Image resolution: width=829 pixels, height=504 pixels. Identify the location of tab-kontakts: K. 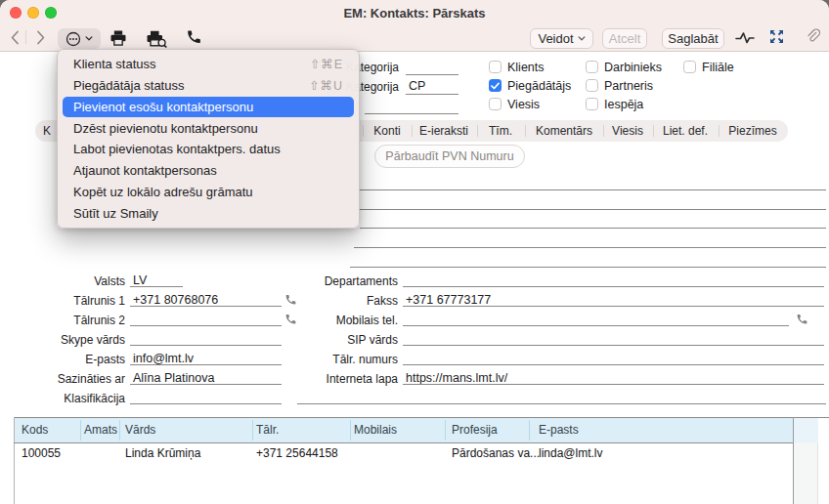
(47, 131).